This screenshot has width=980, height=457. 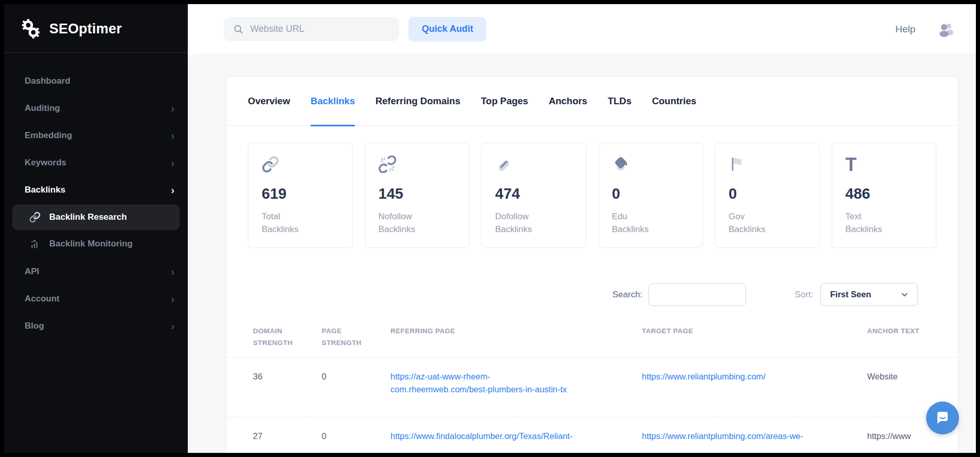 I want to click on sidebar-item-backlinks: Backlinks ›, so click(x=96, y=190).